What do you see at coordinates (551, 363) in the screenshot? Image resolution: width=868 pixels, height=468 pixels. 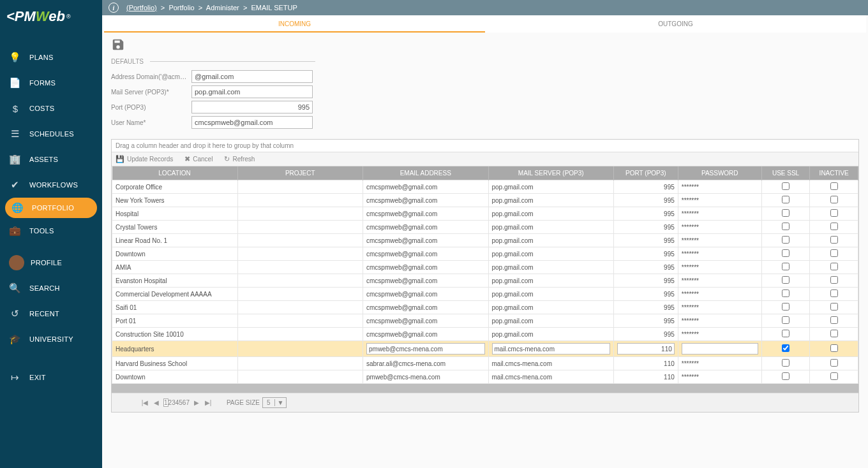 I see `cell-server: mail.cmcs-mena.com` at bounding box center [551, 363].